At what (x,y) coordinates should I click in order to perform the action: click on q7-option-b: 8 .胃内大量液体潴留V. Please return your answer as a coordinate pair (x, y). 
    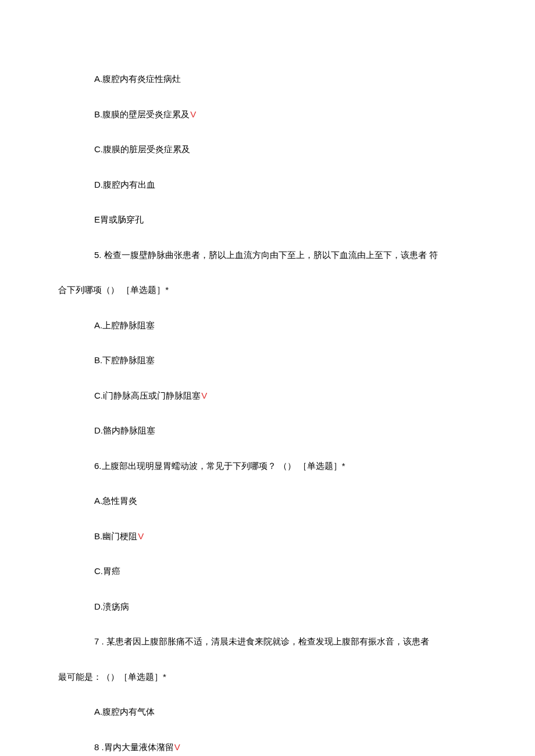
    Looking at the image, I should click on (268, 747).